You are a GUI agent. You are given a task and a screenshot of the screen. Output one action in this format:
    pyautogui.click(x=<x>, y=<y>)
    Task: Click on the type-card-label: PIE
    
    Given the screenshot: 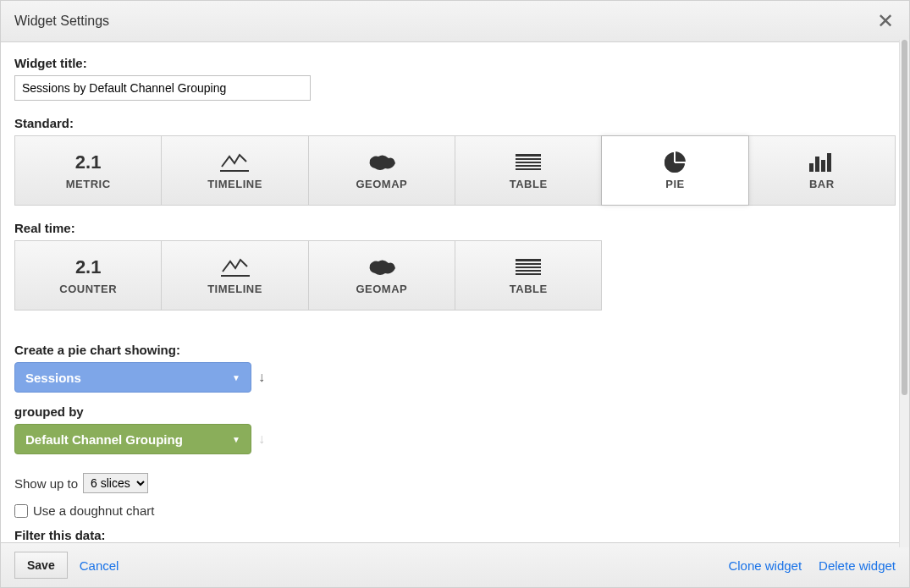 What is the action you would take?
    pyautogui.click(x=675, y=184)
    